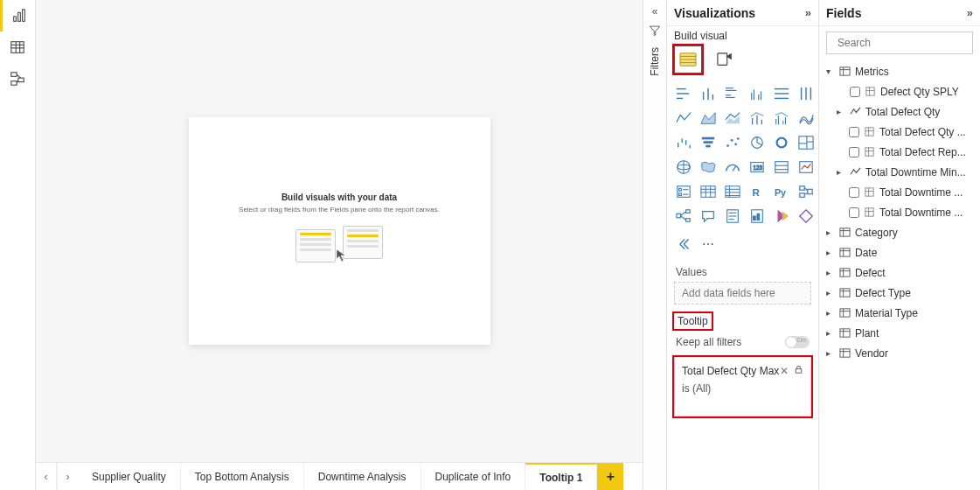 The height and width of the screenshot is (490, 980). Describe the element at coordinates (655, 61) in the screenshot. I see `filters-label: Filters` at that location.